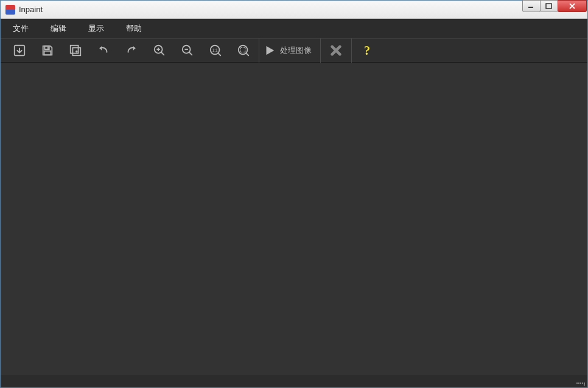 The image size is (588, 388). Describe the element at coordinates (103, 50) in the screenshot. I see `undo-button` at that location.